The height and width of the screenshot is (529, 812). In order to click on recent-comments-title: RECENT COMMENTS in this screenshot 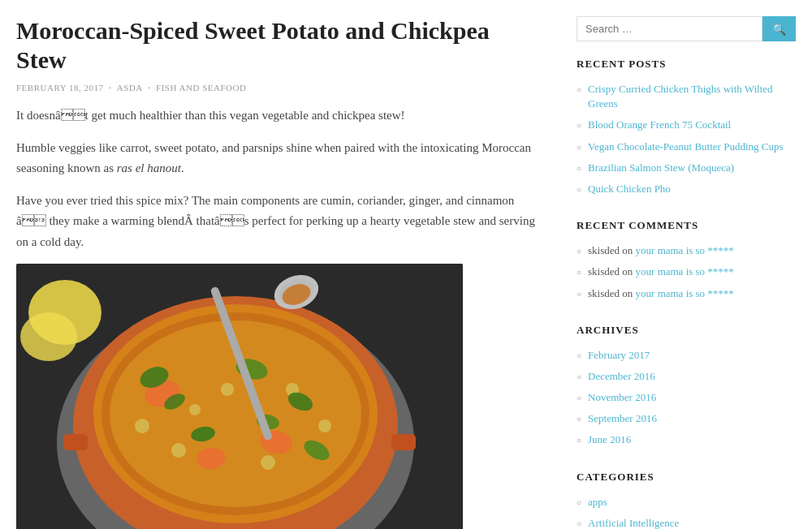, I will do `click(686, 226)`.